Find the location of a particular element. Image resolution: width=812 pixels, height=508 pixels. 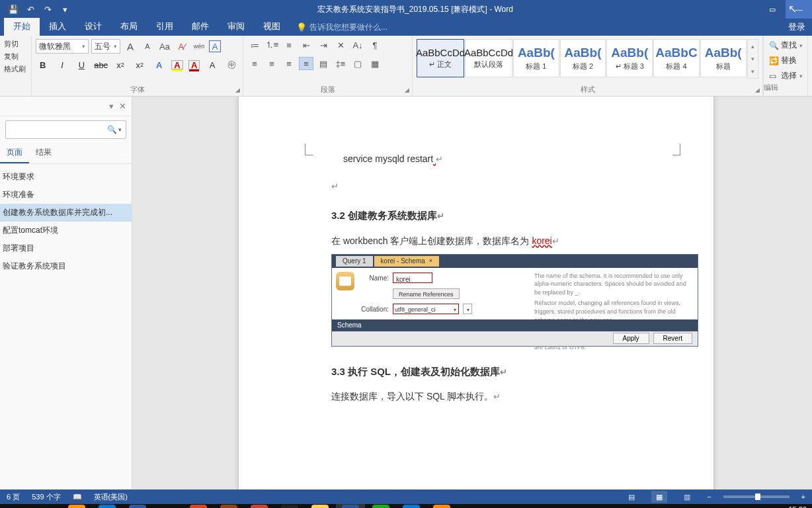

change-case-button: Aa is located at coordinates (165, 46).